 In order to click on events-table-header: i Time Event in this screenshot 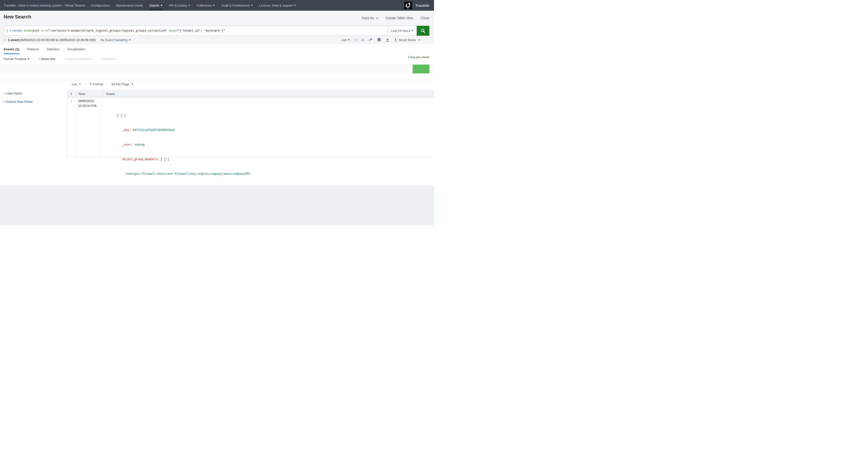, I will do `click(251, 94)`.